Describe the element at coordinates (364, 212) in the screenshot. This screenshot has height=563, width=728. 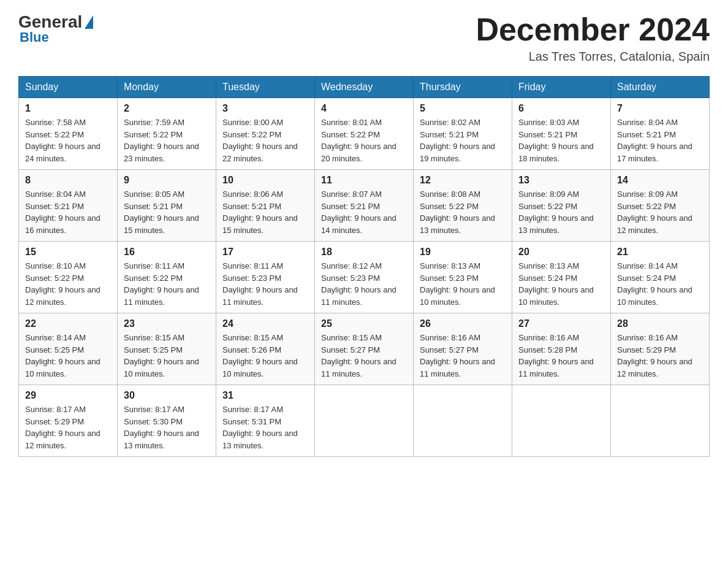
I see `day-info: Sunrise: 8:07 AM Sunset: 5:21 PM Dayligh…` at that location.